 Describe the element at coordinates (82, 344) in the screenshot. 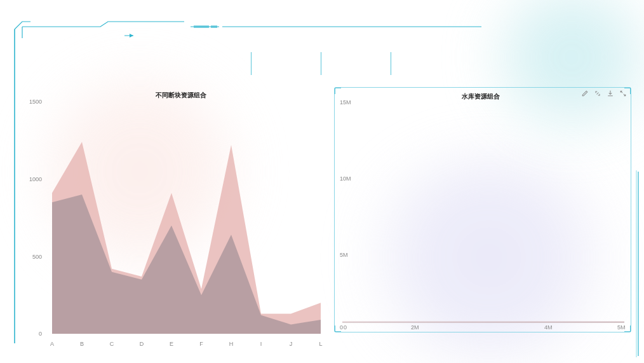

I see `x-tick: B` at that location.